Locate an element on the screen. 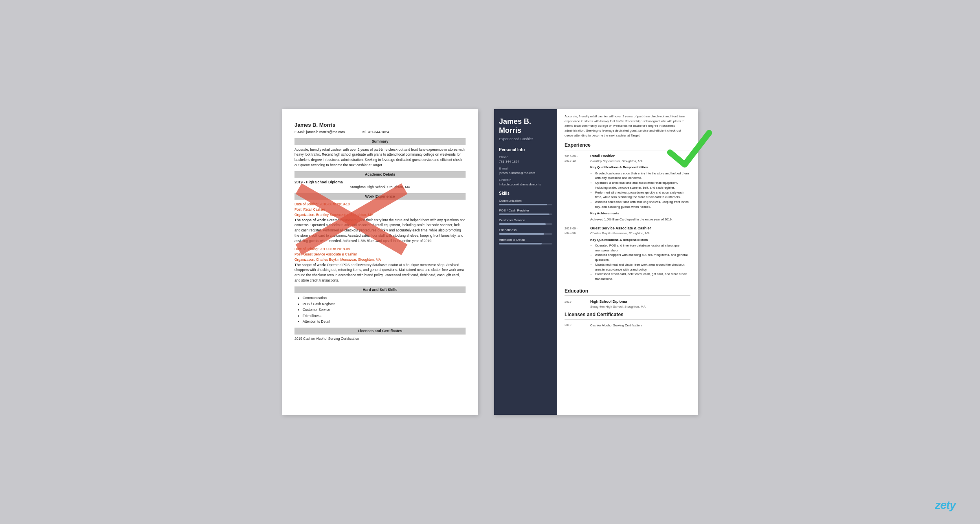  right-edu-row: 2019 High School Diploma Stoughton High … is located at coordinates (627, 304).